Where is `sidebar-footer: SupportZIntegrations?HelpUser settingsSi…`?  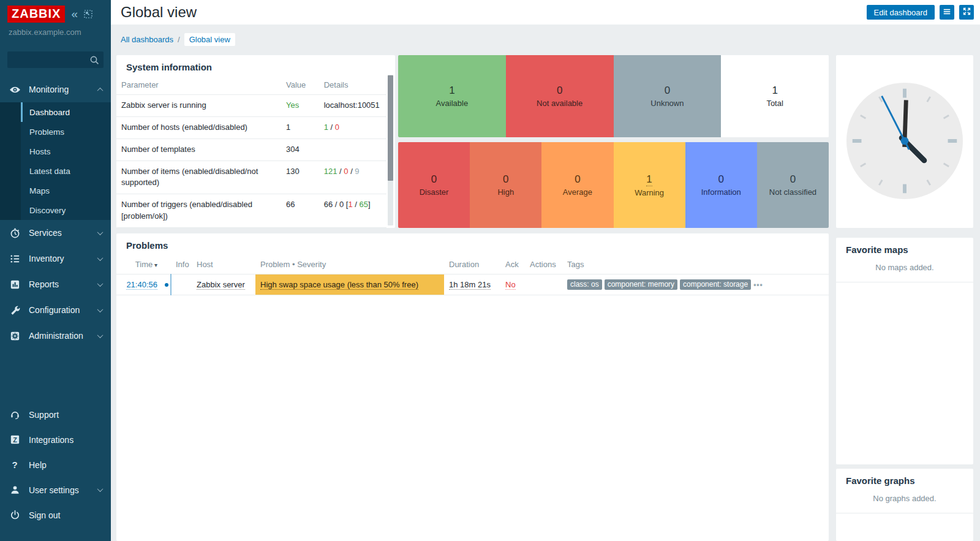
sidebar-footer: SupportZIntegrations?HelpUser settingsSi… is located at coordinates (55, 472).